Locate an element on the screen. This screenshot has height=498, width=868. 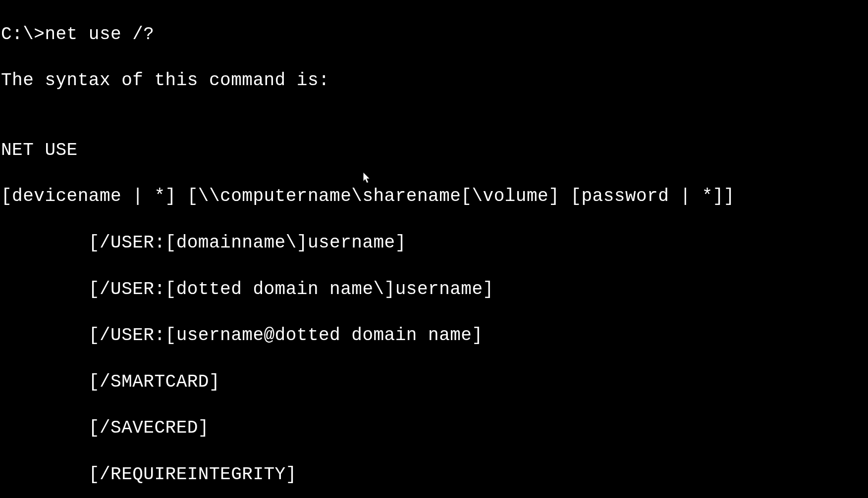
intro-text: The syntax of this command is: is located at coordinates (434, 81).